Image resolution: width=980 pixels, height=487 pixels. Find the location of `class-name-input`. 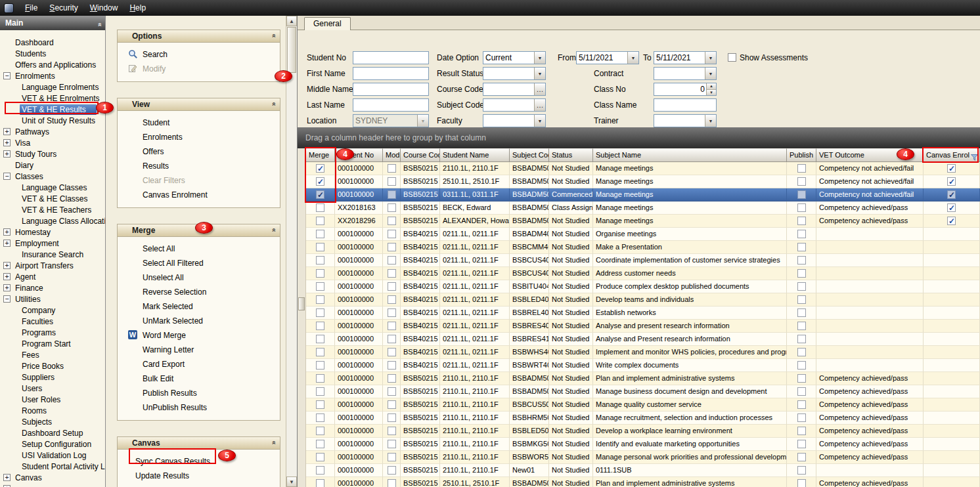

class-name-input is located at coordinates (685, 105).